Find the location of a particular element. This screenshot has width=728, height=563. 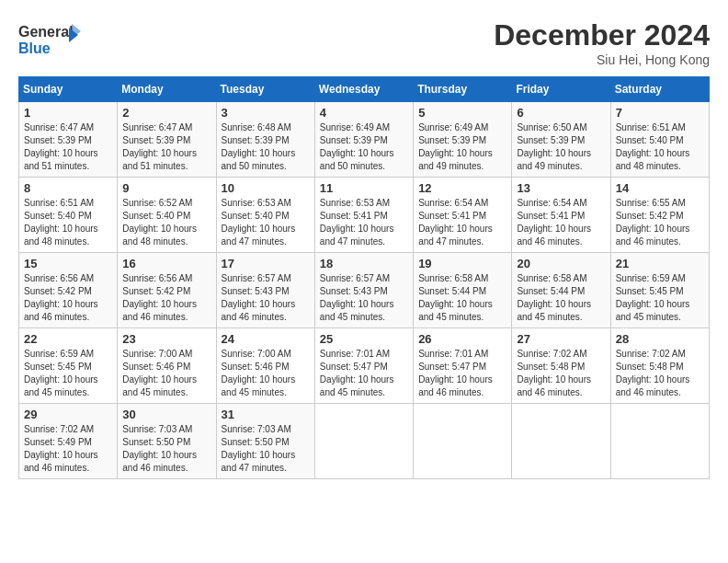

day-number: 17 is located at coordinates (266, 263).